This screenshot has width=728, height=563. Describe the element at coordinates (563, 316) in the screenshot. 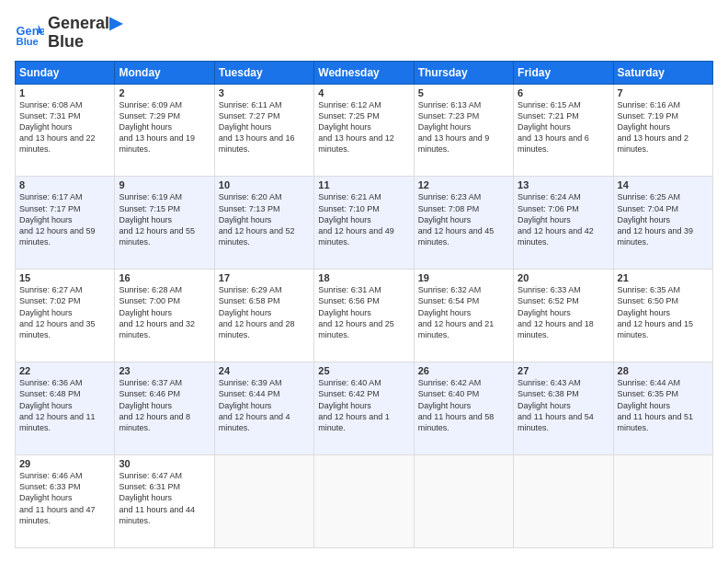

I see `table-cell: 20Sunrise: 6:33 AMSunset: 6:52 PMDayligh…` at that location.